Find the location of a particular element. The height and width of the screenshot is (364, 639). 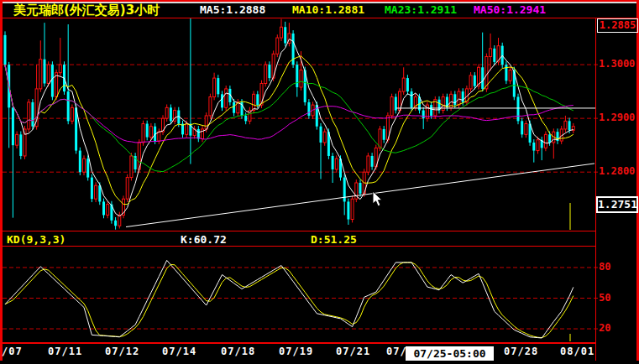

date-tick-label: 07/21 is located at coordinates (353, 351).